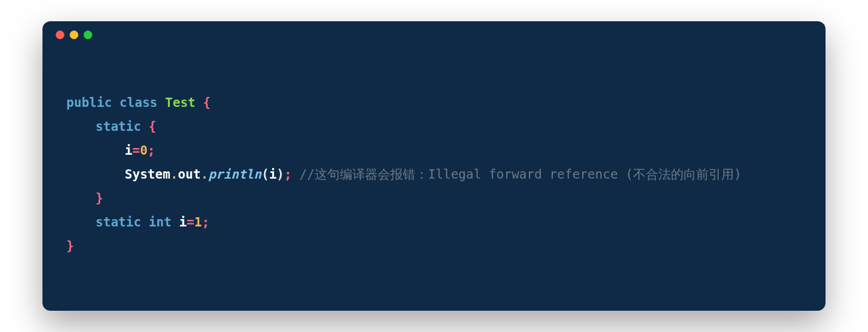 The height and width of the screenshot is (332, 868). I want to click on keyword-class: class, so click(138, 102).